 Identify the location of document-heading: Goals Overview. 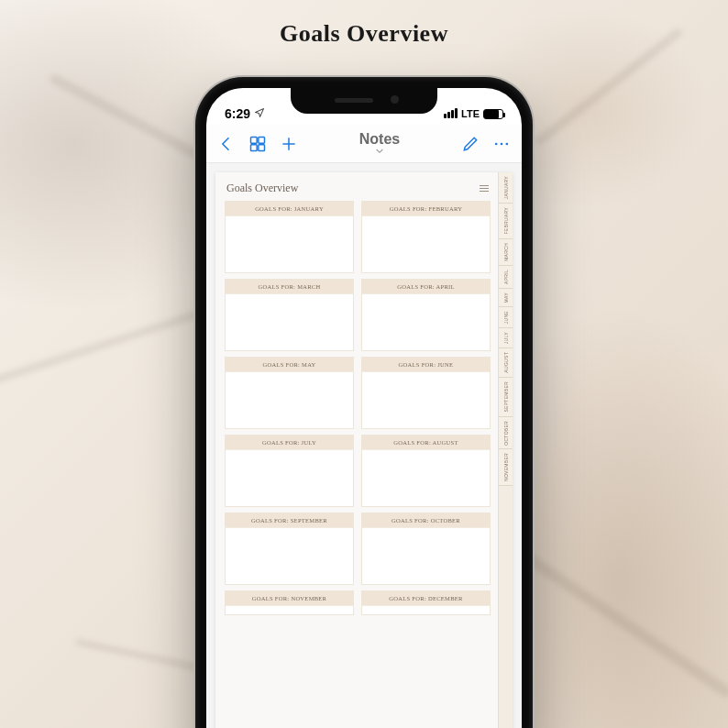
(262, 189).